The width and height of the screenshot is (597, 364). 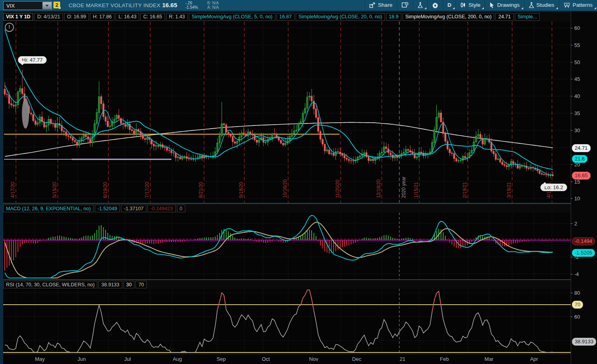 I want to click on rsi-value: 38.9133, so click(x=110, y=284).